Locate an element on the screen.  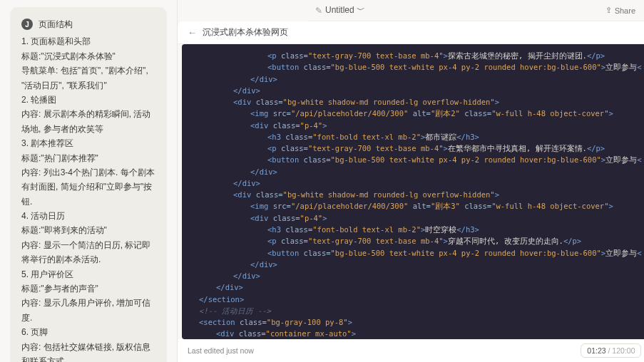
user-line: 2. 轮播图 is located at coordinates (88, 100).